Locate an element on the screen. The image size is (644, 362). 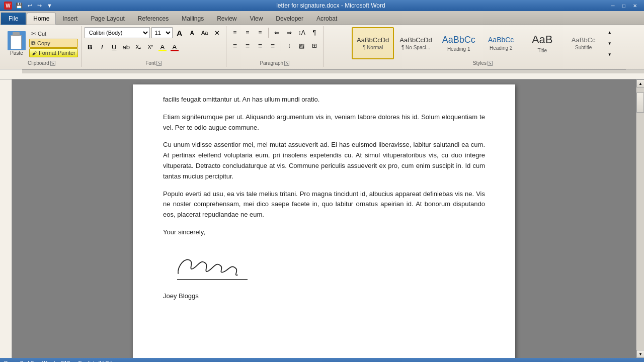
borders-btn: ⊞ is located at coordinates (314, 46).